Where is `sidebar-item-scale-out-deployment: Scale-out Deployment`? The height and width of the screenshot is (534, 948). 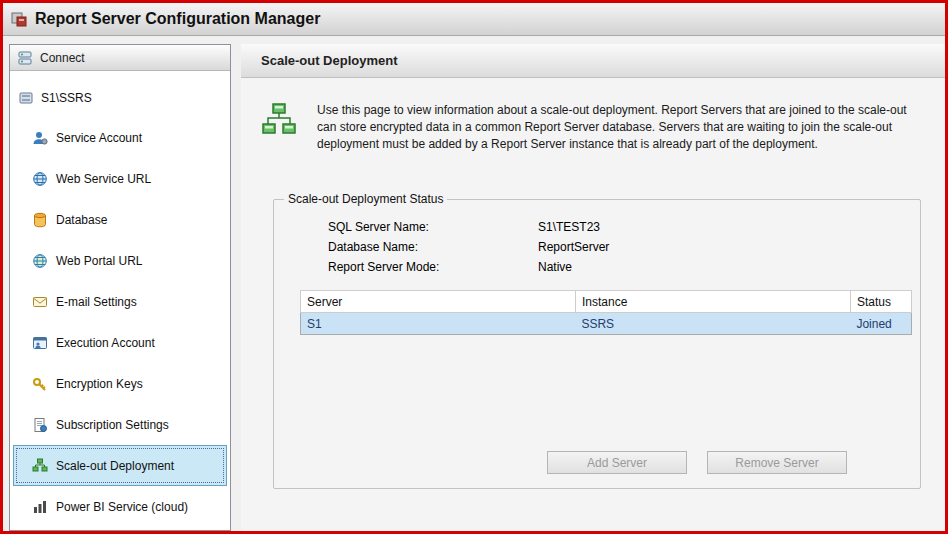 sidebar-item-scale-out-deployment: Scale-out Deployment is located at coordinates (120, 466).